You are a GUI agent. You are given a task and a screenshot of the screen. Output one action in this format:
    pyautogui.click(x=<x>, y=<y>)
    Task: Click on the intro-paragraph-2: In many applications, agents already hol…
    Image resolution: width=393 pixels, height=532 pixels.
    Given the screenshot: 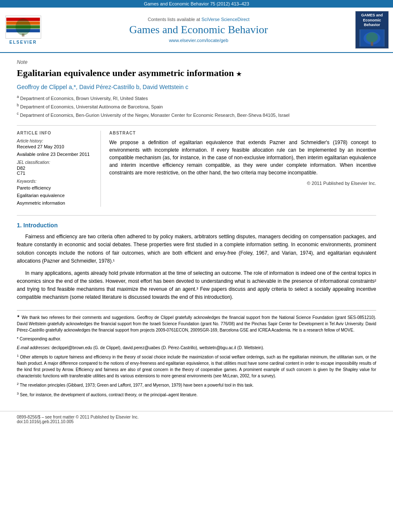 What is the action you would take?
    pyautogui.click(x=197, y=286)
    